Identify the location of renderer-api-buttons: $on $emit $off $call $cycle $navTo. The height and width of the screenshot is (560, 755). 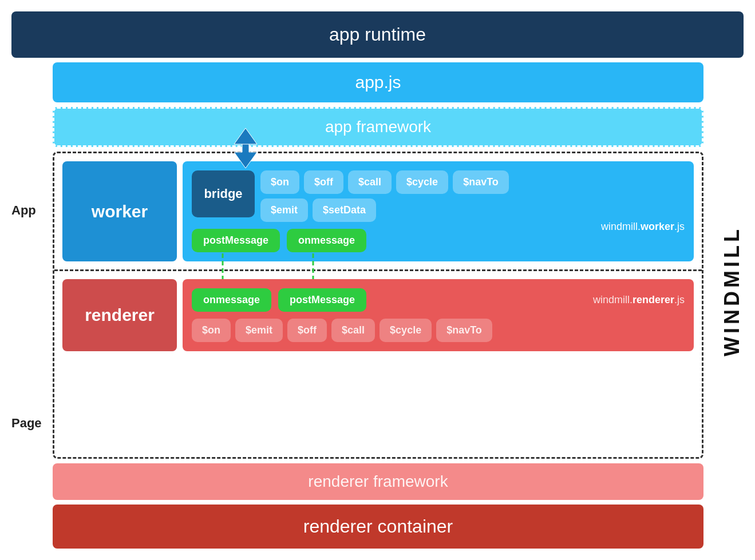
(438, 331).